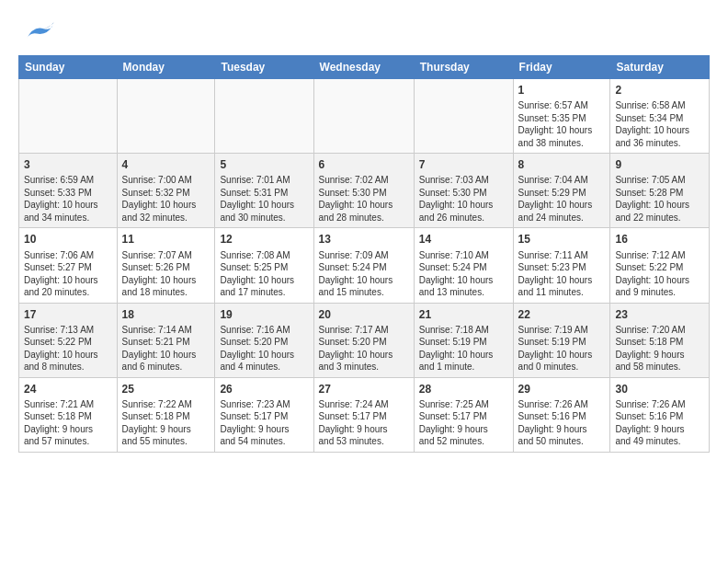 The width and height of the screenshot is (728, 563). What do you see at coordinates (68, 293) in the screenshot?
I see `day-info: and 20 minutes.` at bounding box center [68, 293].